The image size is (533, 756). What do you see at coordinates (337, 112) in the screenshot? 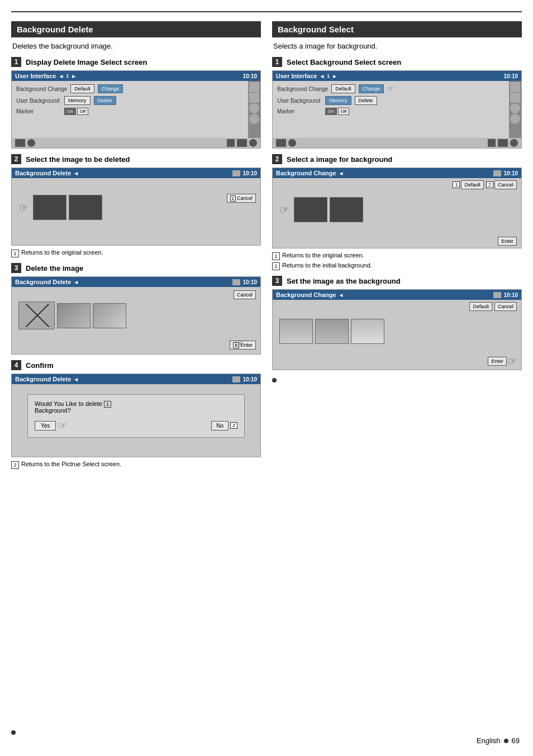
I see `r-marker-toggle: On Off` at bounding box center [337, 112].